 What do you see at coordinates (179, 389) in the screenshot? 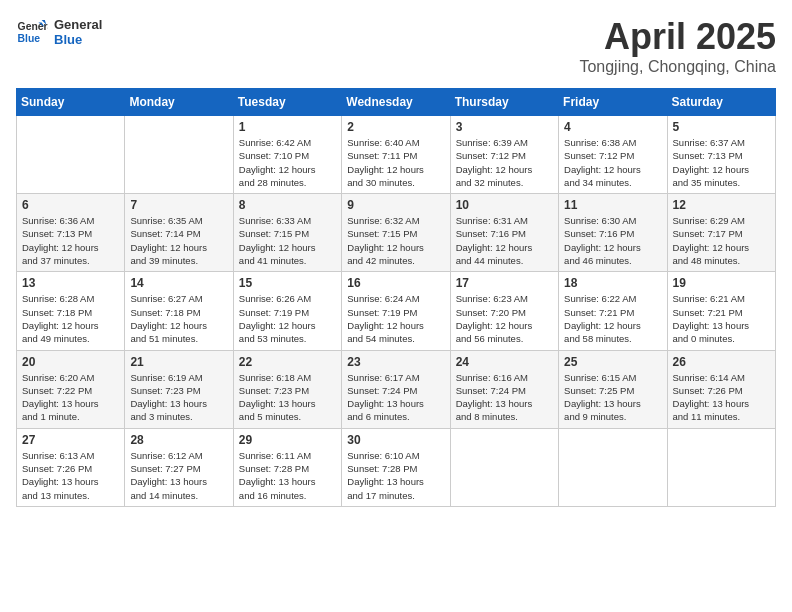
I see `day-cell: 21Sunrise: 6:19 AM Sunset: 7:23 PM Dayli…` at bounding box center [179, 389].